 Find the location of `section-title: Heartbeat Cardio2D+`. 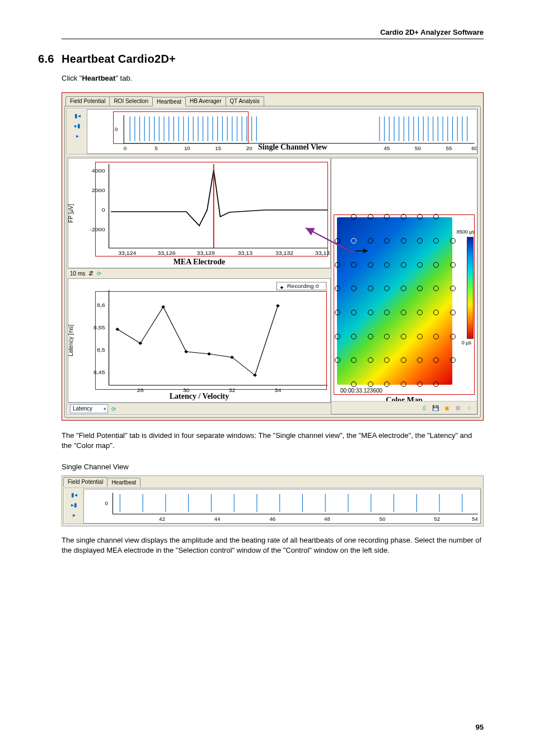

section-title: Heartbeat Cardio2D+ is located at coordinates (119, 59).